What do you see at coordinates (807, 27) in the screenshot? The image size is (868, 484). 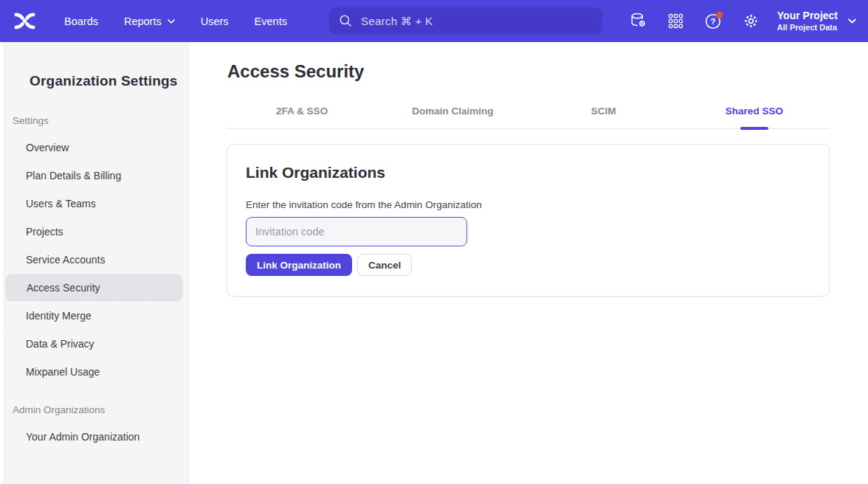 I see `project-subtitle: All Project Data` at bounding box center [807, 27].